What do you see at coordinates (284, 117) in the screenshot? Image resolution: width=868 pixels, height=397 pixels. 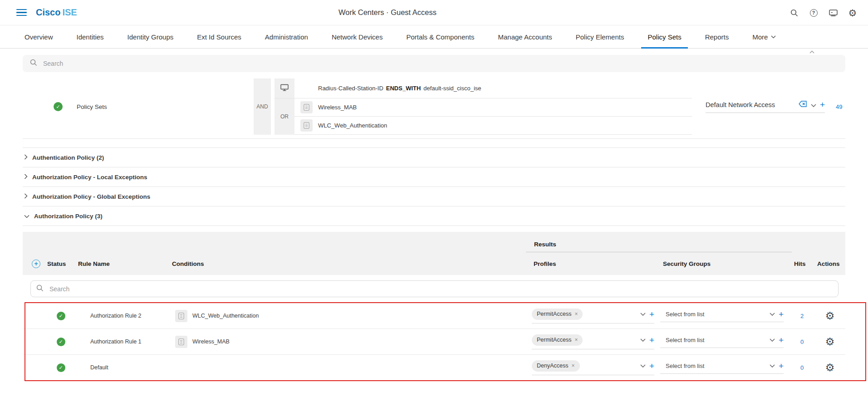 I see `or-connector: OR` at bounding box center [284, 117].